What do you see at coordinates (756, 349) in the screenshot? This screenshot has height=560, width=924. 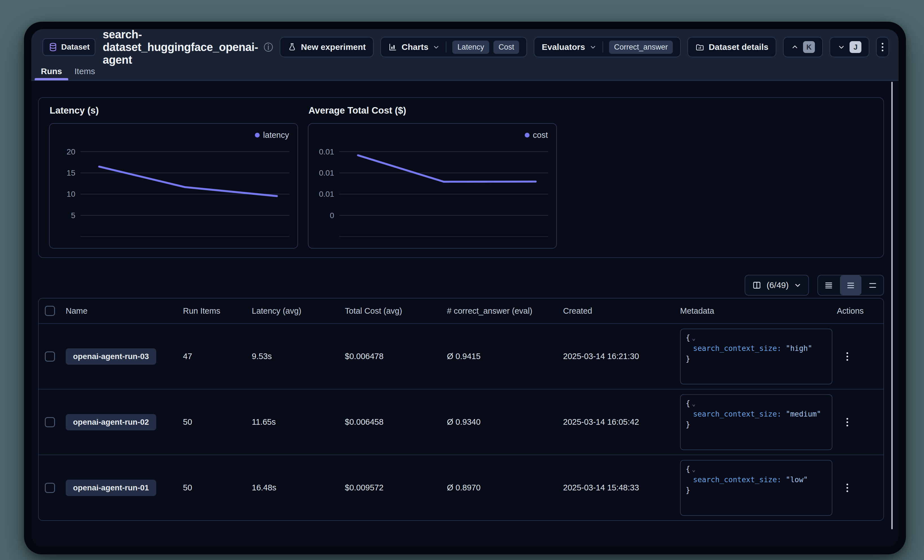 I see `metadata-line-kv: search_context_size: "high"` at bounding box center [756, 349].